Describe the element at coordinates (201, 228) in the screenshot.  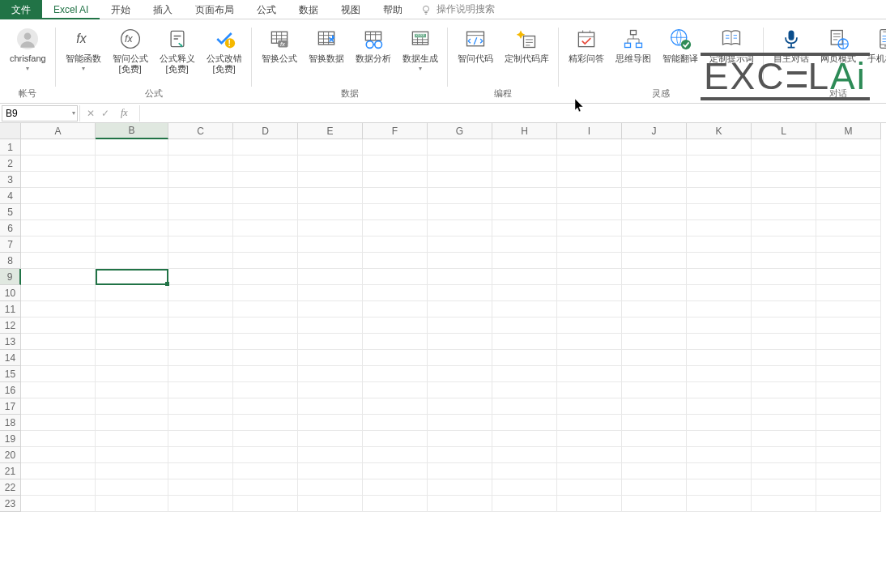
I see `cell-C6` at that location.